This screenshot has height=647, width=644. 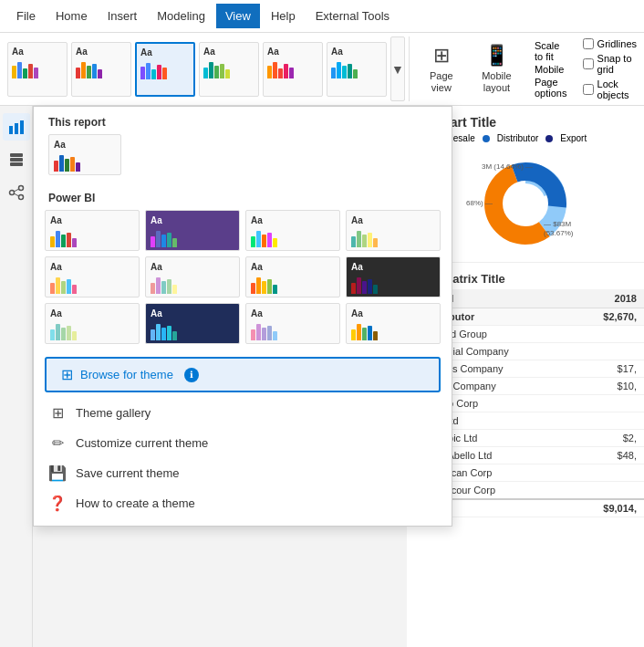 I want to click on donut-label-right2: (53.67%), so click(x=558, y=234).